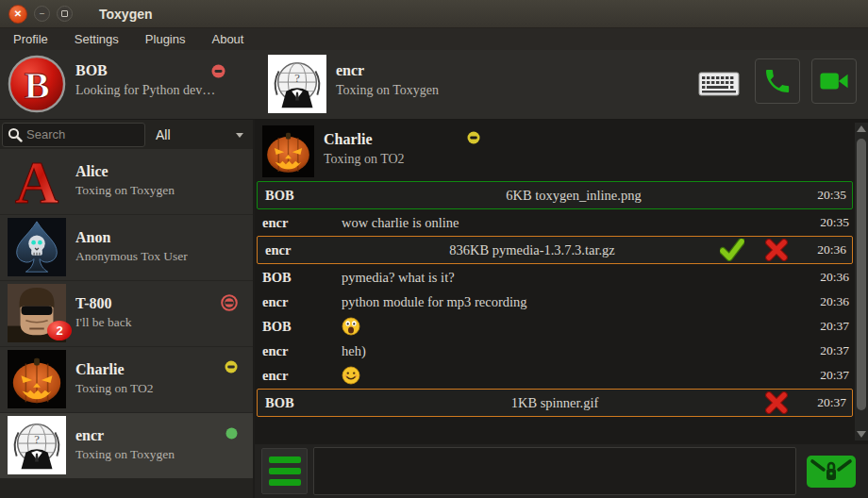 Image resolution: width=868 pixels, height=498 pixels. I want to click on scrollbar-thumb, so click(861, 274).